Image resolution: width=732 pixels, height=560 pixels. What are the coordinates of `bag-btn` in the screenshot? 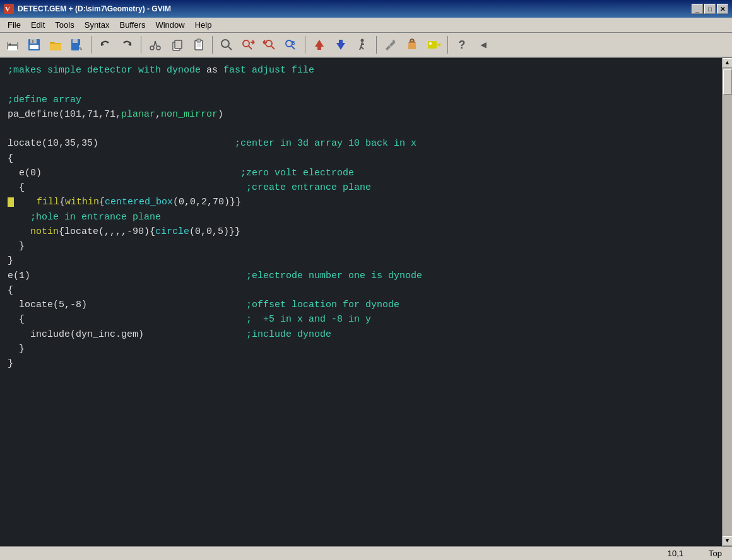 It's located at (412, 45).